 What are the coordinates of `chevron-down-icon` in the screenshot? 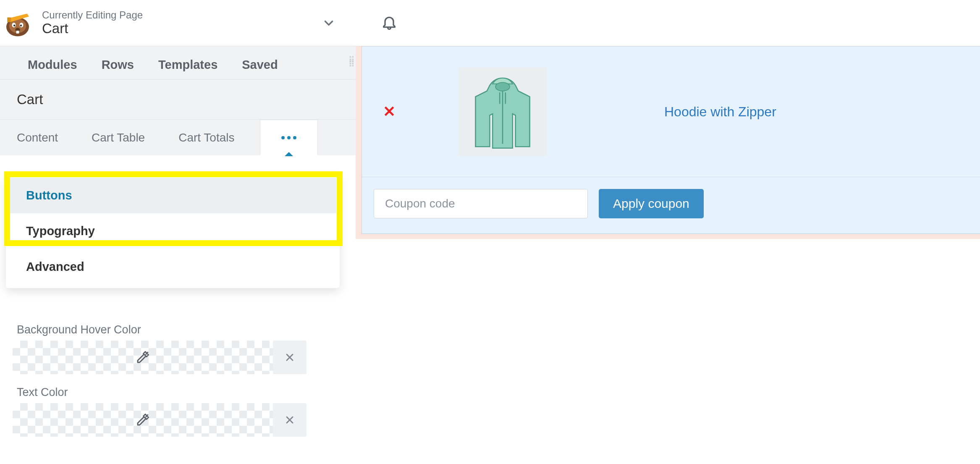 It's located at (329, 23).